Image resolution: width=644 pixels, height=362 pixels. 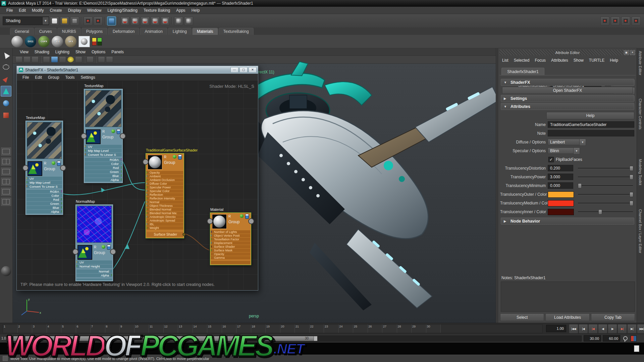 I want to click on step-back-key-button: |◀, so click(x=593, y=329).